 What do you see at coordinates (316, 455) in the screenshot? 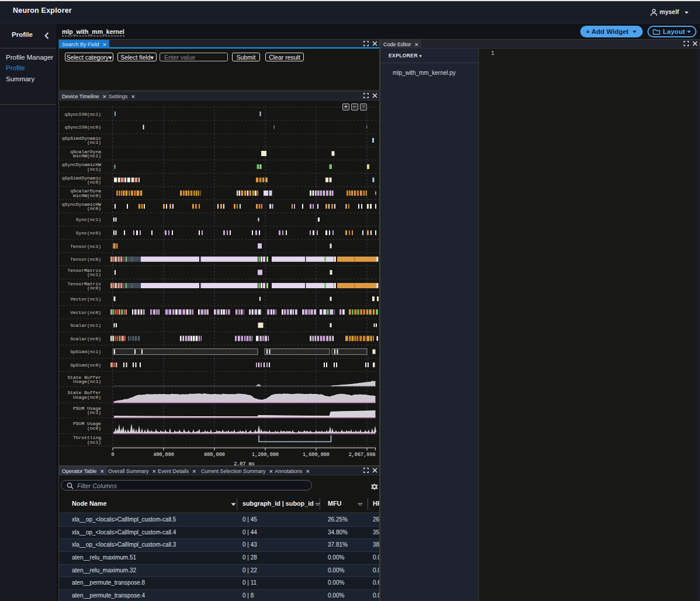
I see `svg-text: 1,600,000` at bounding box center [316, 455].